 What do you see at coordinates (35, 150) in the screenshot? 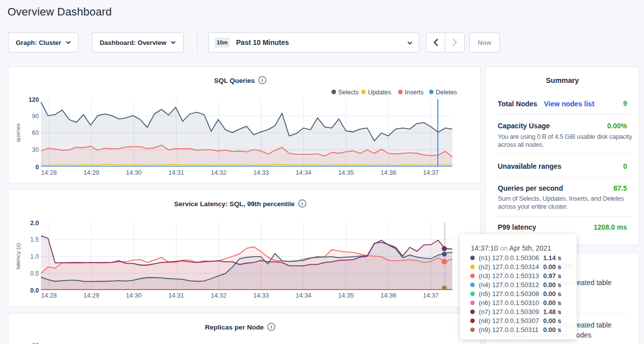
I see `svg-text: 30` at bounding box center [35, 150].